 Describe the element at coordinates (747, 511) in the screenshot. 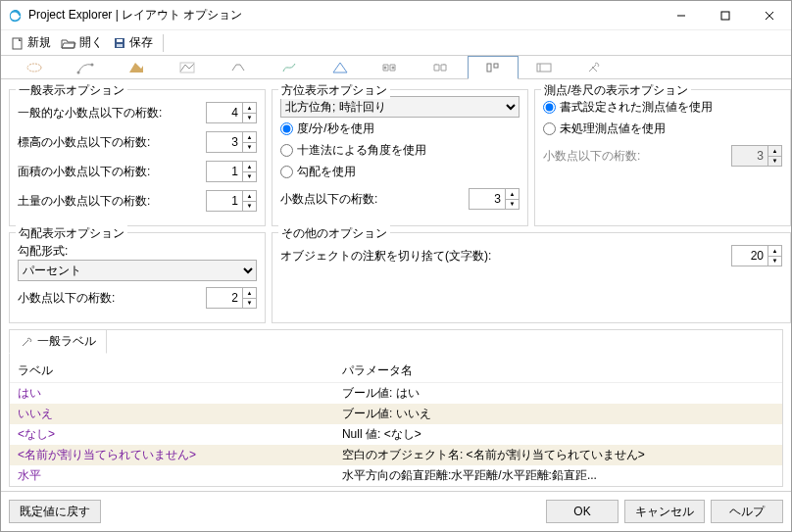

I see `help-button: ヘルプ` at that location.